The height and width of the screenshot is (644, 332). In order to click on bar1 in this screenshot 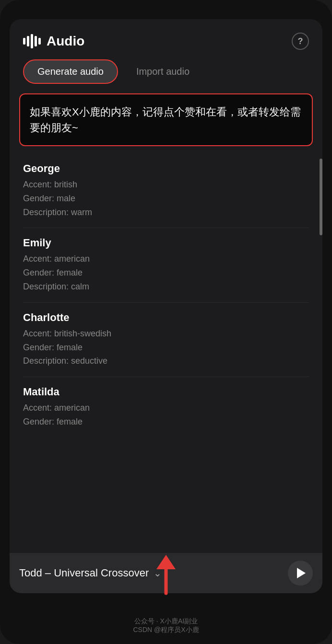, I will do `click(24, 41)`.